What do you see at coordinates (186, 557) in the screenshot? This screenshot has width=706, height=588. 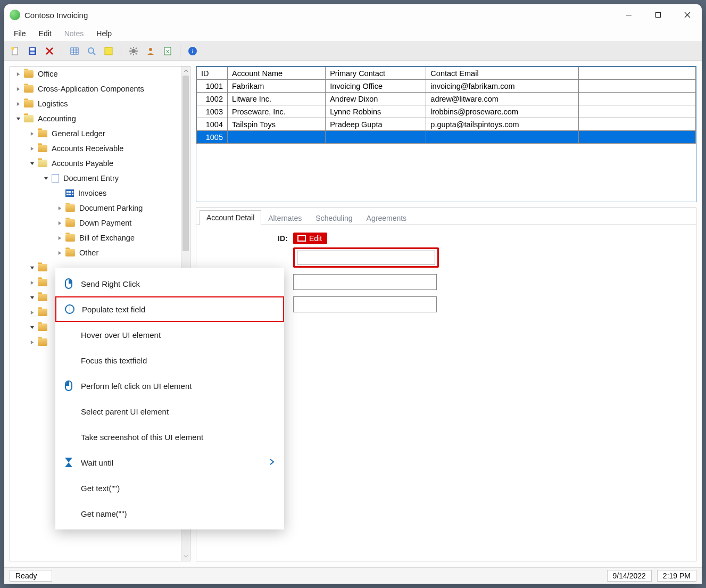 I see `scroll-down-button` at bounding box center [186, 557].